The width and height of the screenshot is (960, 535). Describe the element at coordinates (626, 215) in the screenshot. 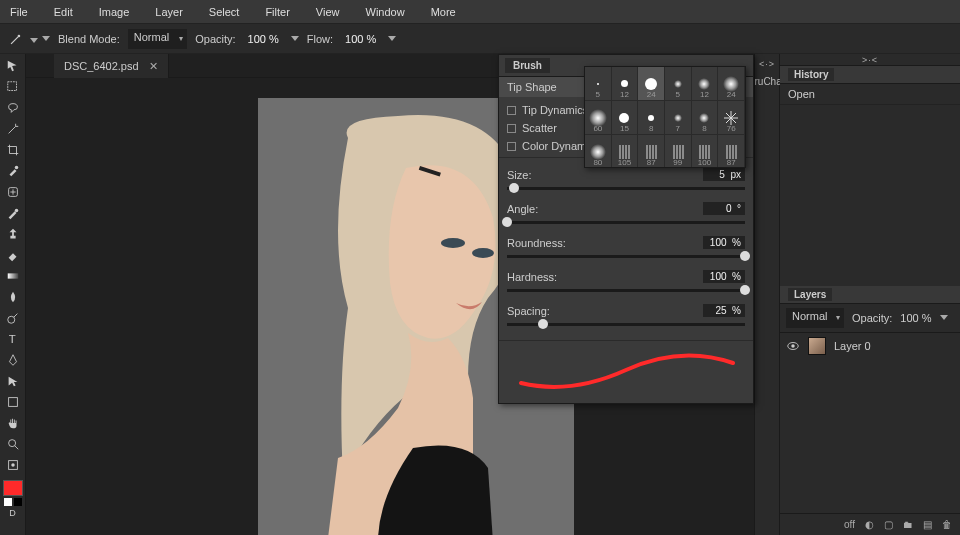

I see `slider-angle: Angle:0 °` at that location.